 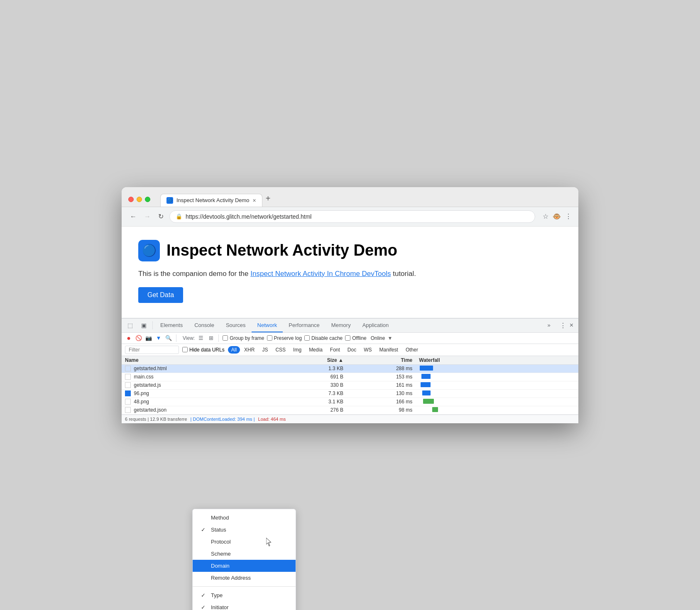 I want to click on tab-network: Network, so click(x=267, y=325).